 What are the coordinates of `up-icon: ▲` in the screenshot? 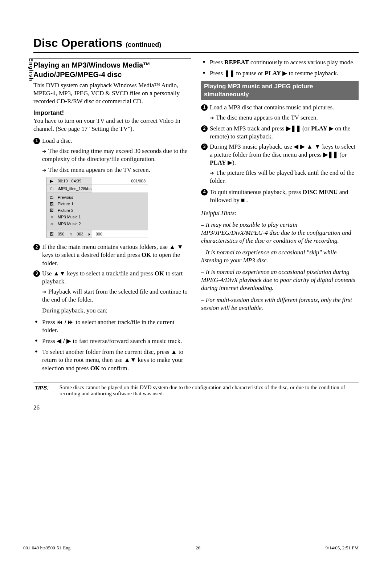 It's located at (174, 352).